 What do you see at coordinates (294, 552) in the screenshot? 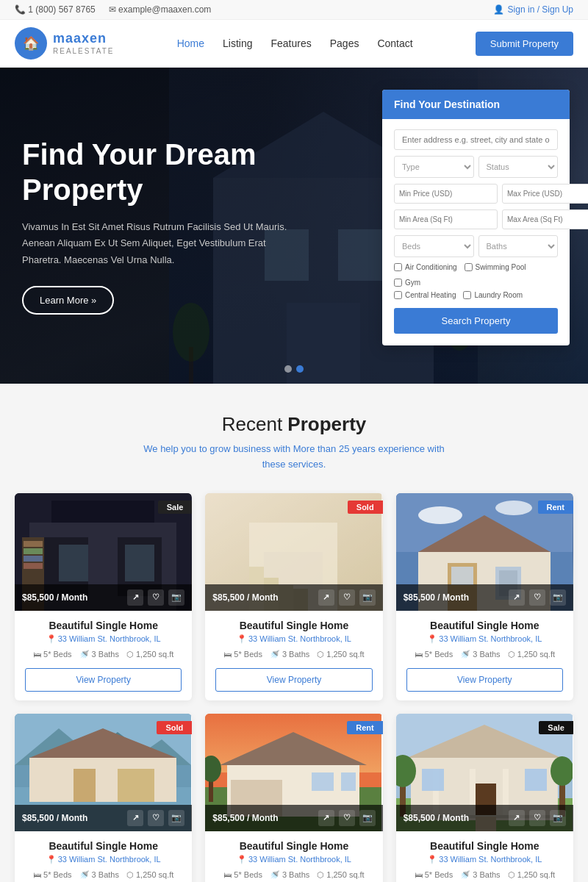
I see `card-image-2: Sold $85,500 / Month ↗ ♡ 📷` at bounding box center [294, 552].